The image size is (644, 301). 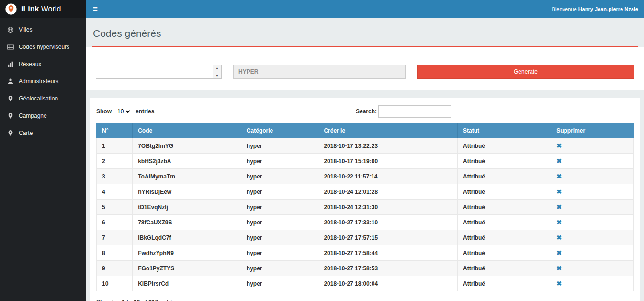 What do you see at coordinates (30, 9) in the screenshot?
I see `brand-bold-text: iLink` at bounding box center [30, 9].